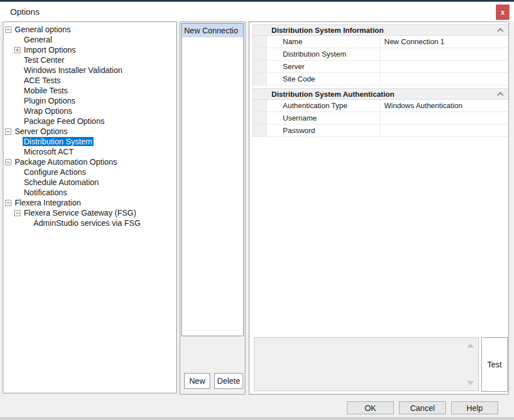 The width and height of the screenshot is (514, 420). I want to click on titlebar: Options x, so click(257, 11).